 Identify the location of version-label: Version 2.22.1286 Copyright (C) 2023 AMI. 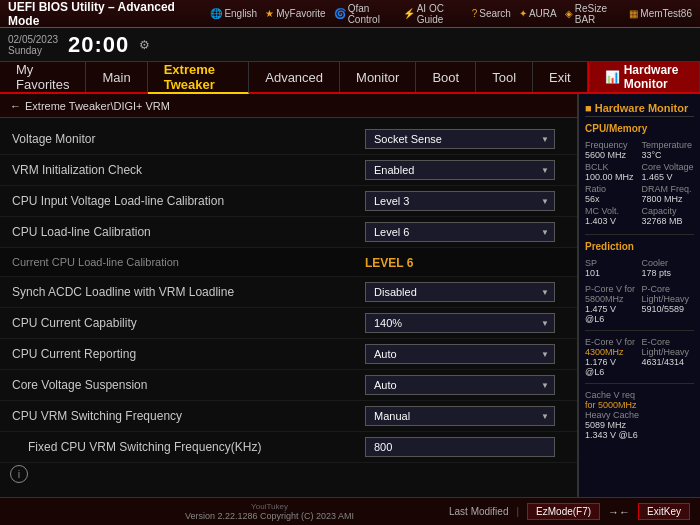
(270, 516).